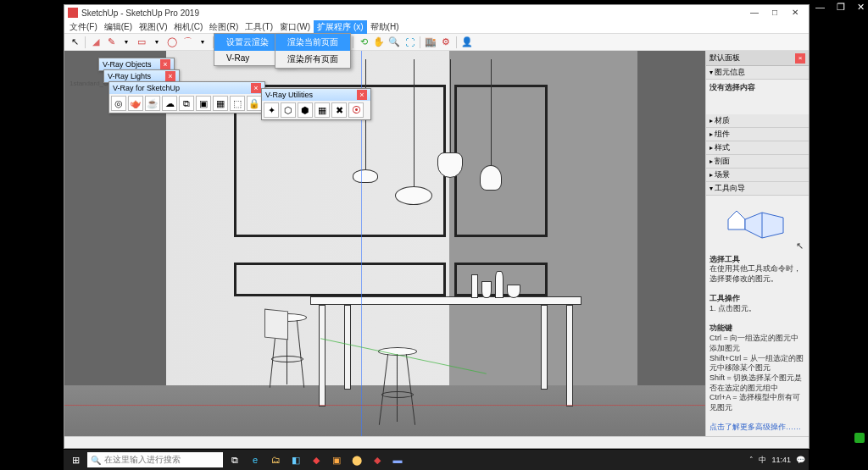 The height and width of the screenshot is (470, 868). Describe the element at coordinates (316, 460) in the screenshot. I see `app-icon: ◆` at that location.